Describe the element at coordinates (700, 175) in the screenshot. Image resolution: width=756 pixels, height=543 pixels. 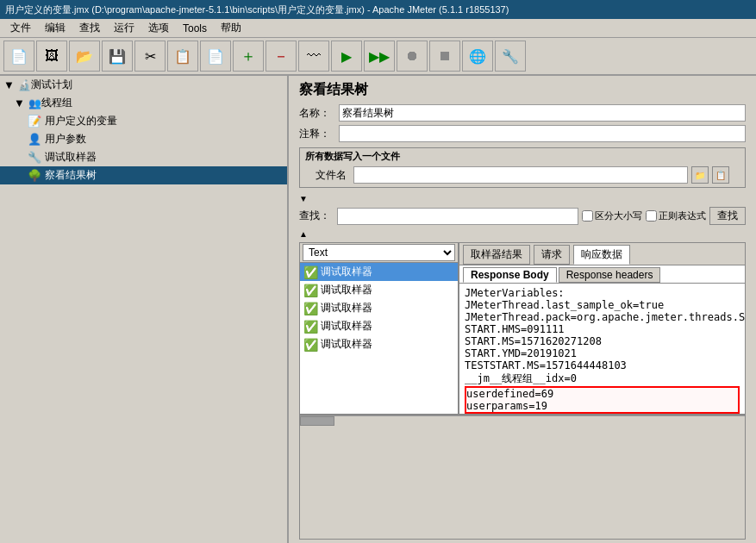
I see `browse-button: 📁` at that location.